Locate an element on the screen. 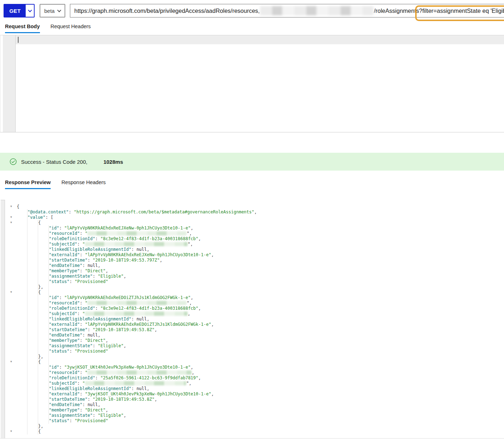 The image size is (504, 440). status-message: Success - Status Code 200, is located at coordinates (54, 162).